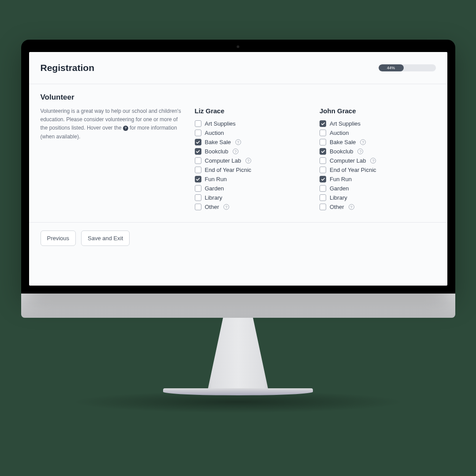  Describe the element at coordinates (378, 111) in the screenshot. I see `person-name: John Grace` at that location.